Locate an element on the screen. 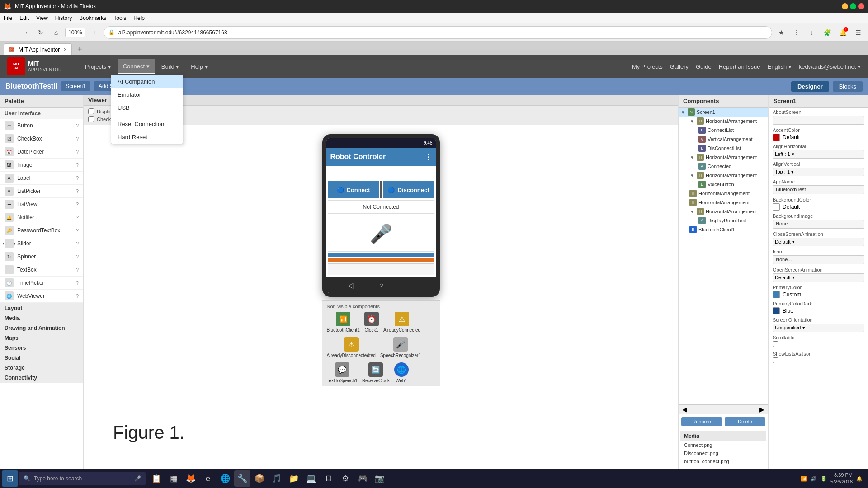 The image size is (868, 488). nav-connect: Connect ▾ is located at coordinates (137, 67).